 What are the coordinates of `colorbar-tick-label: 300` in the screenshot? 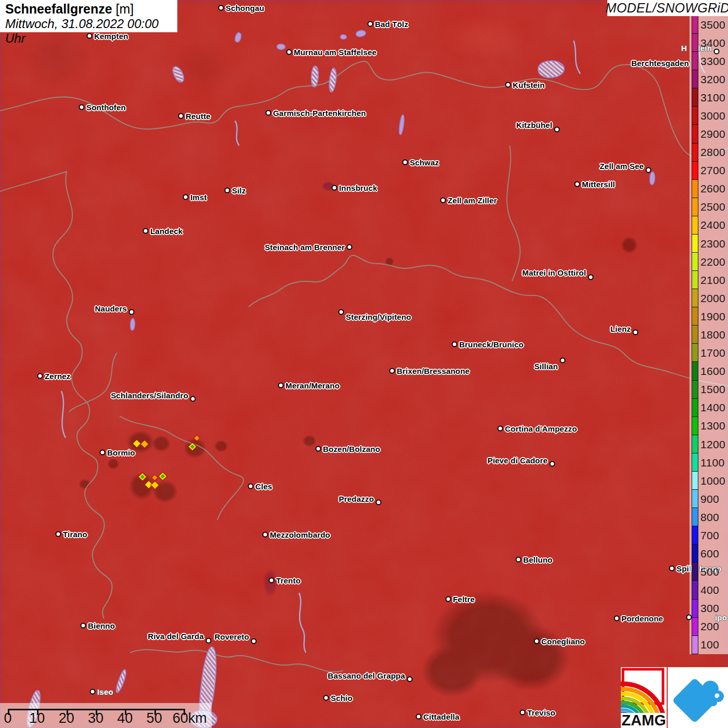 It's located at (710, 608).